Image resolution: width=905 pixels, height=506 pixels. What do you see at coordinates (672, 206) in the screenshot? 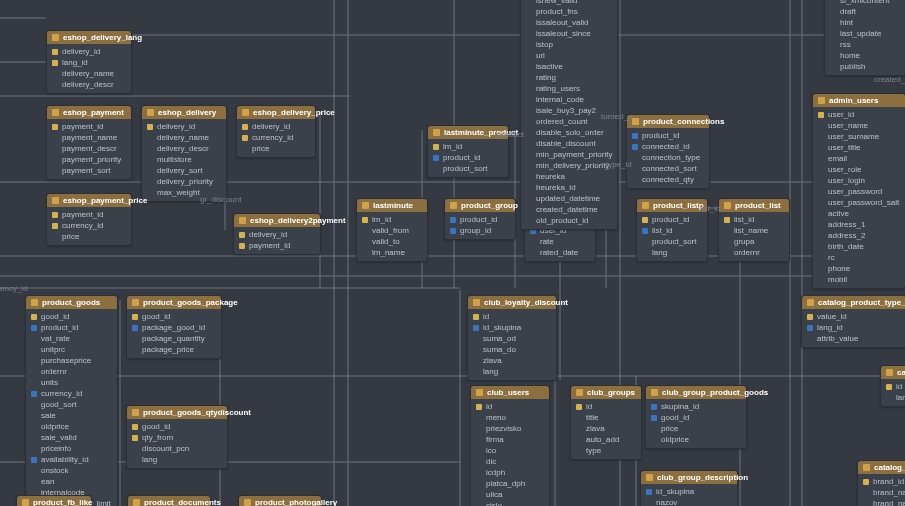
I see `entity-header: product_listp` at bounding box center [672, 206].